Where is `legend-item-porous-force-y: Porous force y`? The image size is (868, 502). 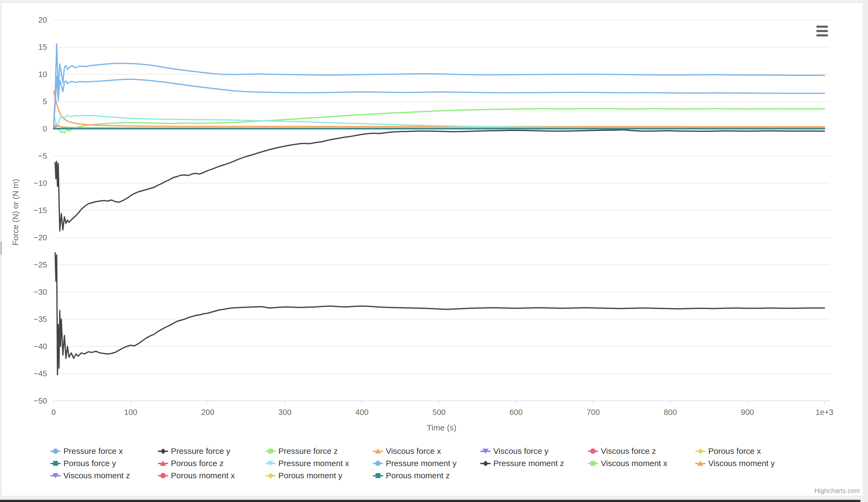 legend-item-porous-force-y: Porous force y is located at coordinates (83, 463).